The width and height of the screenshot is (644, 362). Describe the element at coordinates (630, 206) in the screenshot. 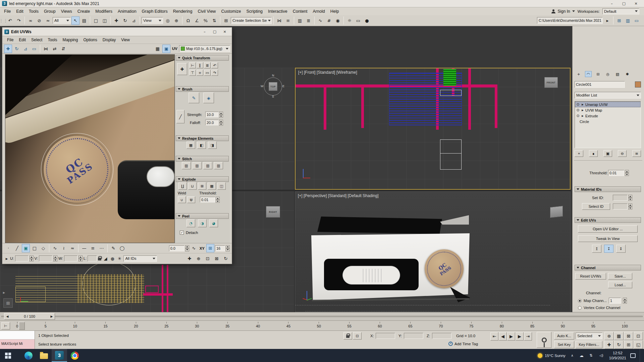

I see `select-id-spinner` at that location.